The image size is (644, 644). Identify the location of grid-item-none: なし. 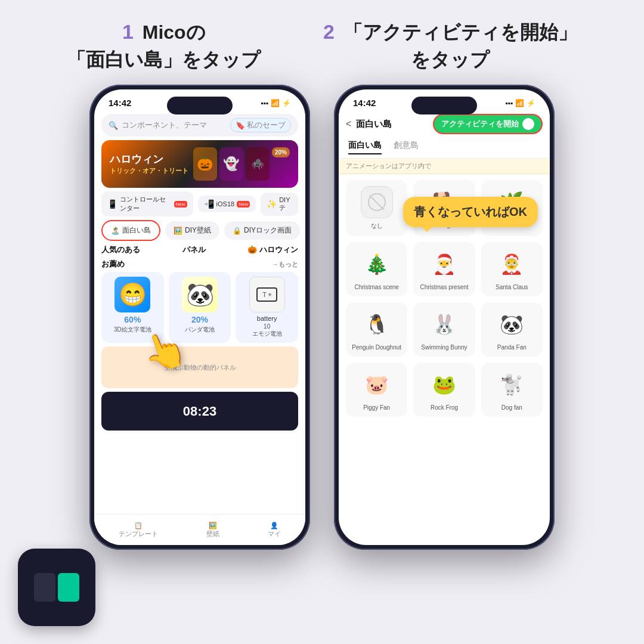
(377, 208).